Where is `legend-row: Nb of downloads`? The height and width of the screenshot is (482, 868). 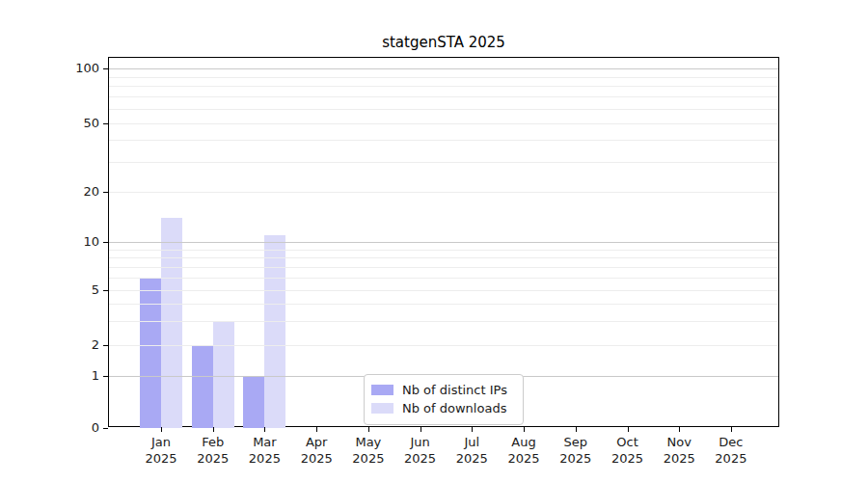 legend-row: Nb of downloads is located at coordinates (442, 409).